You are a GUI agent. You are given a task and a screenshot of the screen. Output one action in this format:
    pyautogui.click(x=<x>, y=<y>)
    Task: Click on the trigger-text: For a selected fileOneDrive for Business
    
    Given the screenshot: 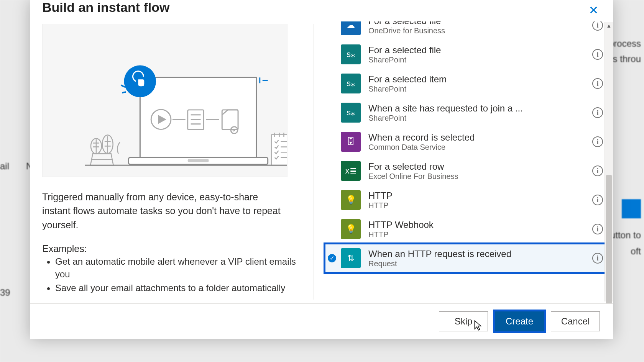 What is the action you would take?
    pyautogui.click(x=478, y=28)
    